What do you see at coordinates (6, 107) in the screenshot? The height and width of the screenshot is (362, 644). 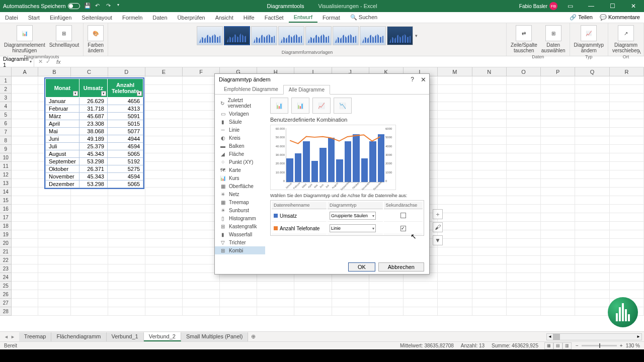 I see `row-header: 4` at bounding box center [6, 107].